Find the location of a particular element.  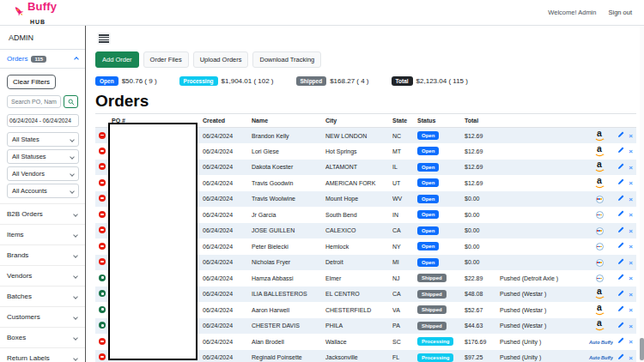

sidebar-item-vendors: Vendors is located at coordinates (43, 275).